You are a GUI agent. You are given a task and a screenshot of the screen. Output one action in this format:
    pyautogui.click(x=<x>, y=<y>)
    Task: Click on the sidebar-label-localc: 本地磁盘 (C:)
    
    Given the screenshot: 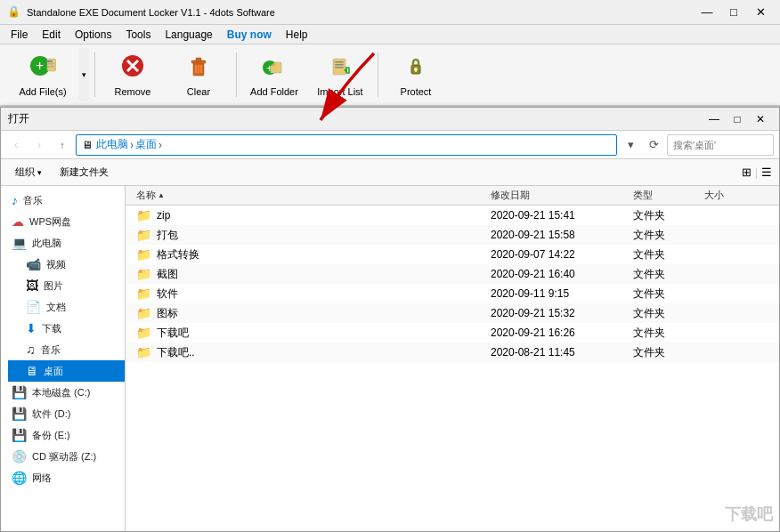 What is the action you would take?
    pyautogui.click(x=61, y=393)
    